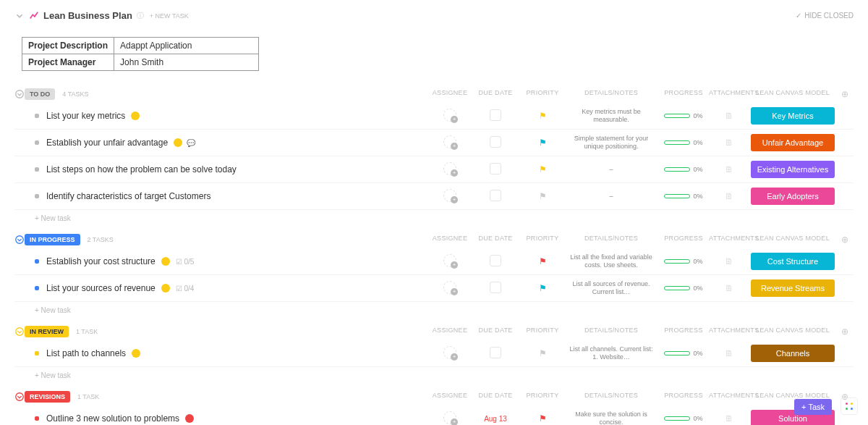  What do you see at coordinates (48, 397) in the screenshot?
I see `status-pill: REVISIONS` at bounding box center [48, 397].